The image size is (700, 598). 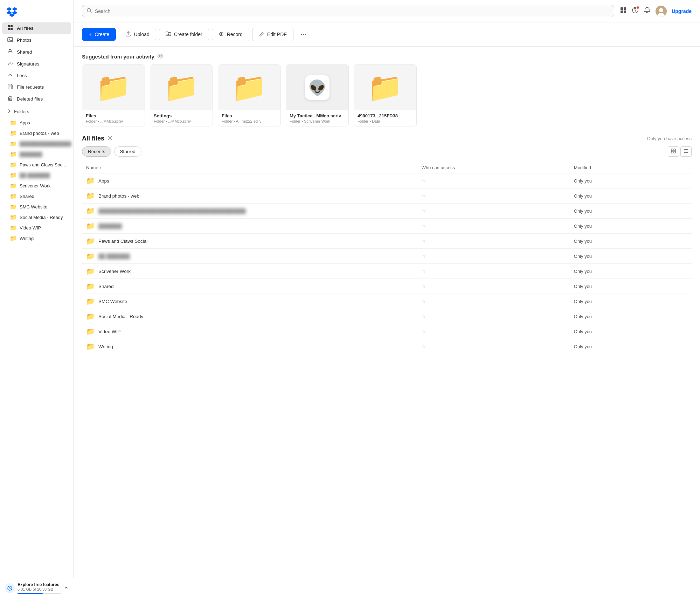 I want to click on card-name-4: 4900173...215FD38, so click(x=385, y=116).